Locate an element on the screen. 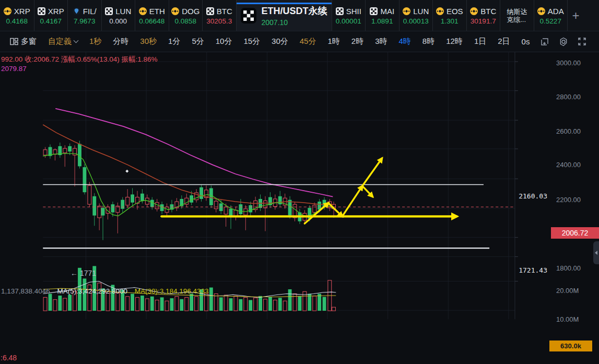 The height and width of the screenshot is (364, 599). period-2日: 2日 is located at coordinates (503, 42).